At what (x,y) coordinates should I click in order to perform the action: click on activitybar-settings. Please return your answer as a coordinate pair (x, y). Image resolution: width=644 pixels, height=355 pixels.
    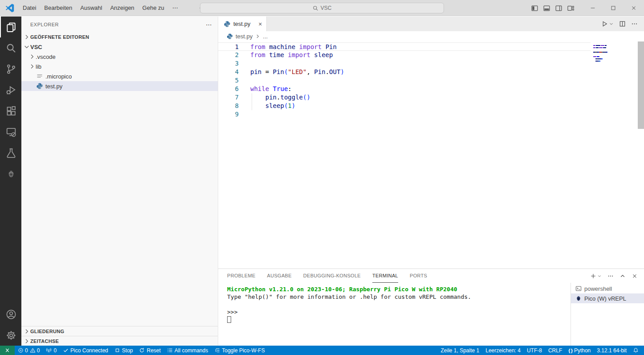
    Looking at the image, I should click on (11, 335).